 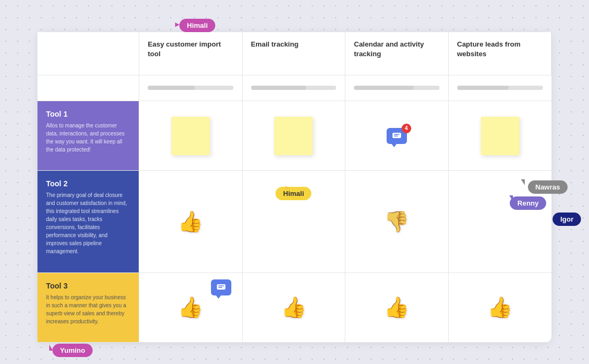 I want to click on tool1-title: Tool 1, so click(x=88, y=114).